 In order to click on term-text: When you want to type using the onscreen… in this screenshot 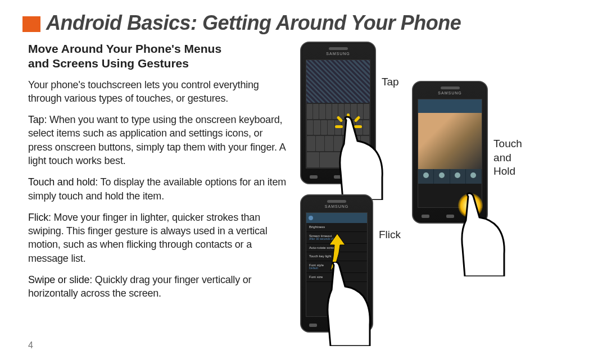, I will do `click(156, 140)`.